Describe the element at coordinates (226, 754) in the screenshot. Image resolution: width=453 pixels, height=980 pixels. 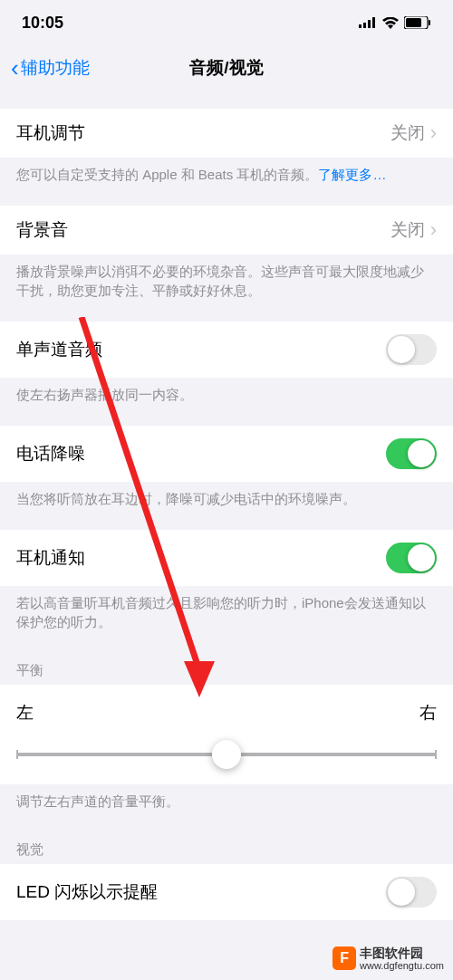
I see `balance-slider` at that location.